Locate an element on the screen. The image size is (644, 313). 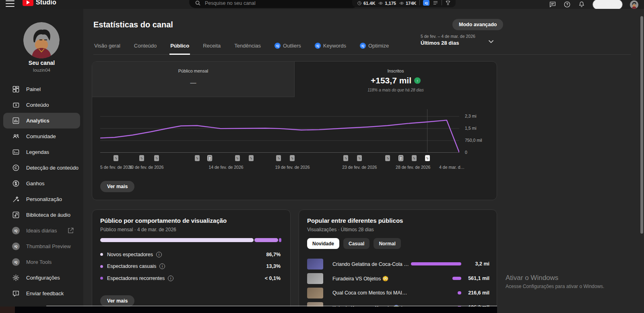
vidiq-stat-0: 61.4K is located at coordinates (366, 3).